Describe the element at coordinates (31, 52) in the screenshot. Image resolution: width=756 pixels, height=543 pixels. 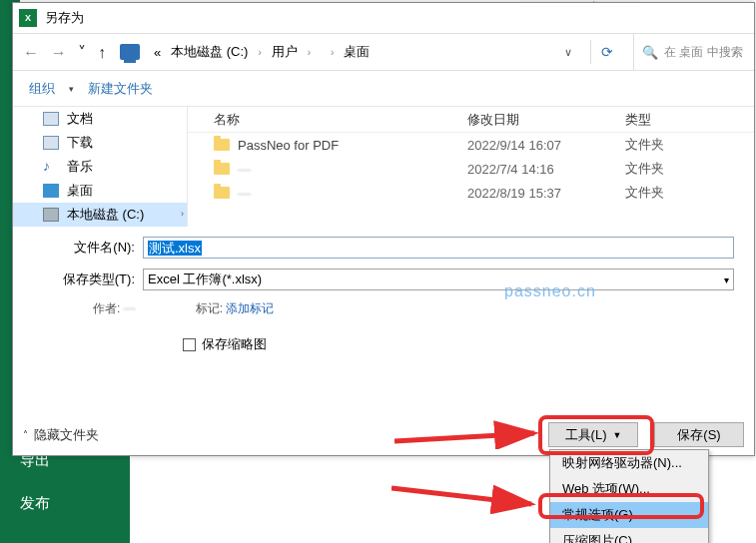
I see `back-icon: ←` at that location.